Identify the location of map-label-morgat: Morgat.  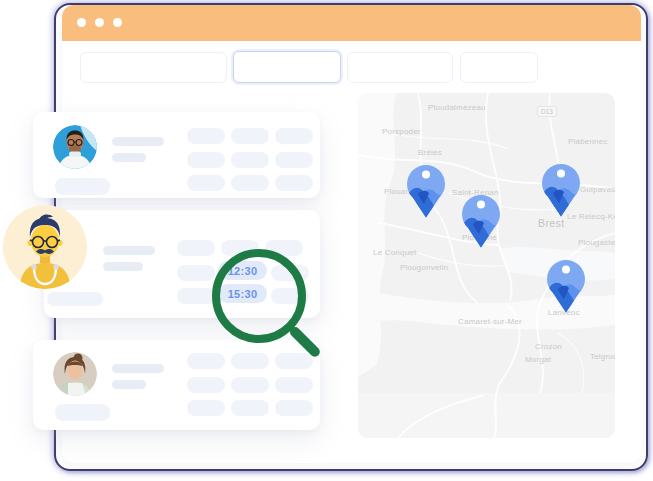
(538, 360).